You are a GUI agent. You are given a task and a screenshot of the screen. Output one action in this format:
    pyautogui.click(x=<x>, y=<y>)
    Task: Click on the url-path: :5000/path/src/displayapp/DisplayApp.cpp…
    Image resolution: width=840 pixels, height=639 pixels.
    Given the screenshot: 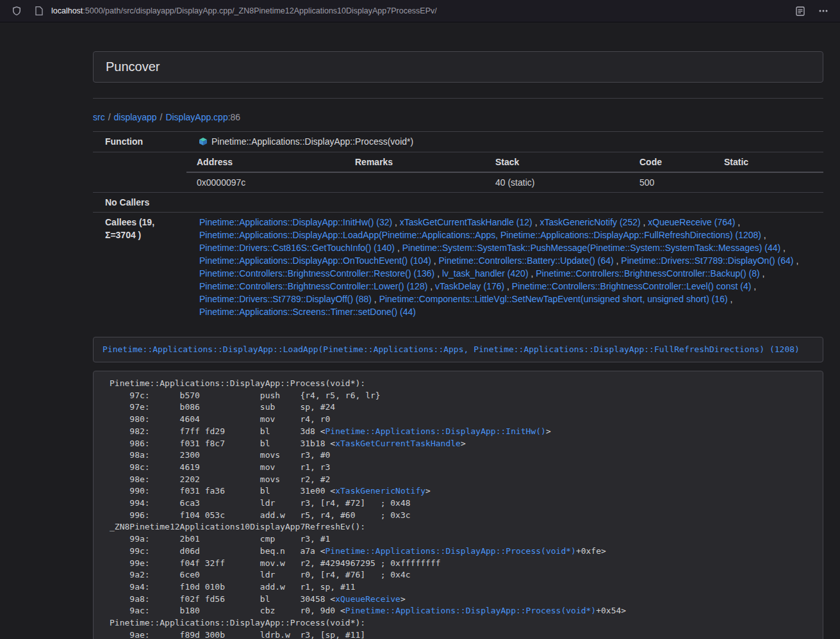 What is the action you would take?
    pyautogui.click(x=259, y=11)
    